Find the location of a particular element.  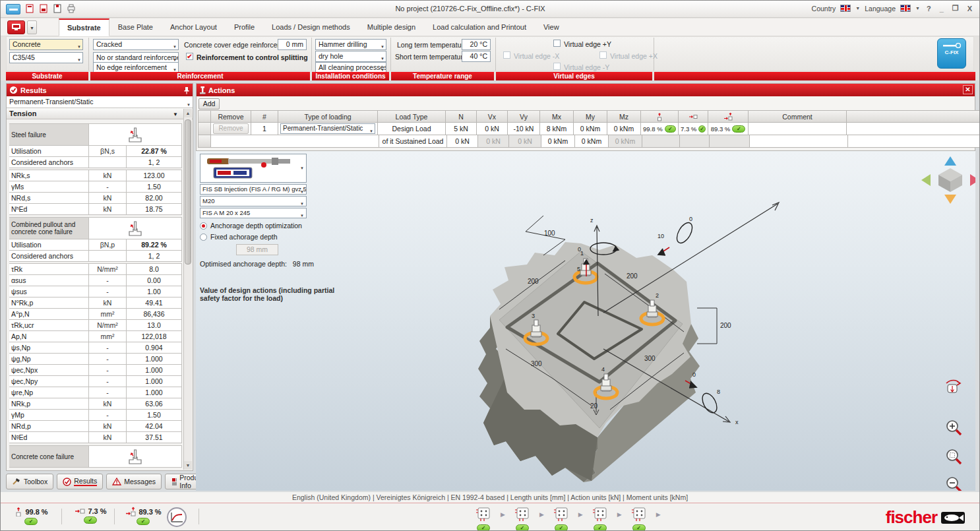

cracked-condition-dropdown: Cracked is located at coordinates (136, 45).